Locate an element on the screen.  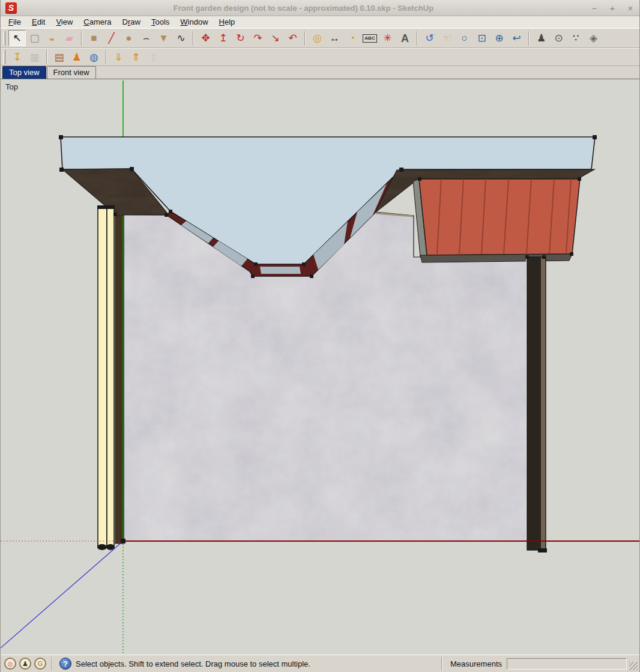
fence-left is located at coordinates (106, 378).